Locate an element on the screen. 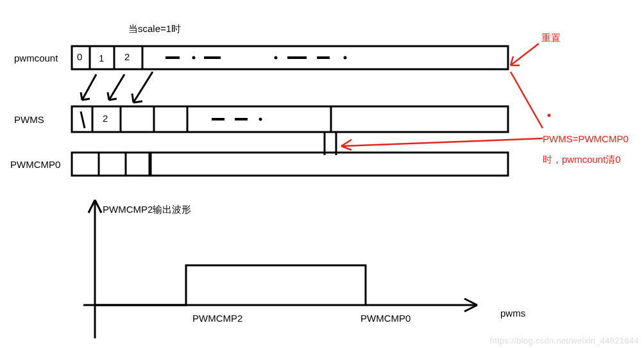 The width and height of the screenshot is (644, 348). pwms-row is located at coordinates (290, 119).